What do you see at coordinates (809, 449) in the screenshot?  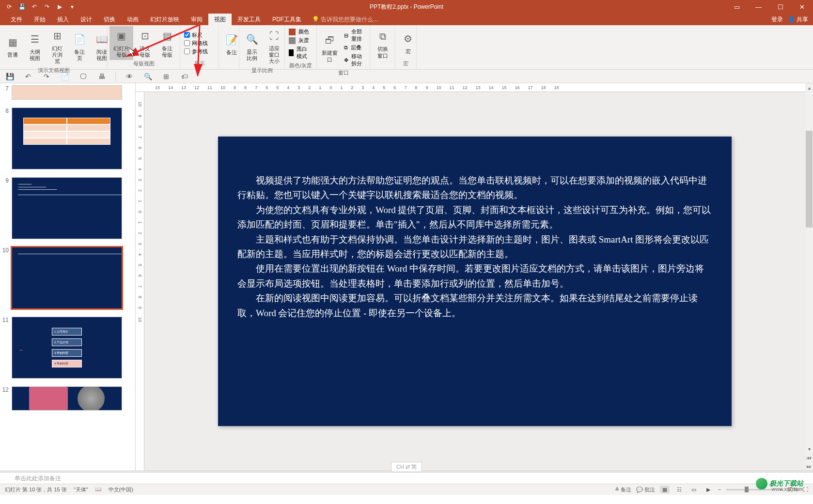 I see `scroll-down-icon: ▾` at bounding box center [809, 449].